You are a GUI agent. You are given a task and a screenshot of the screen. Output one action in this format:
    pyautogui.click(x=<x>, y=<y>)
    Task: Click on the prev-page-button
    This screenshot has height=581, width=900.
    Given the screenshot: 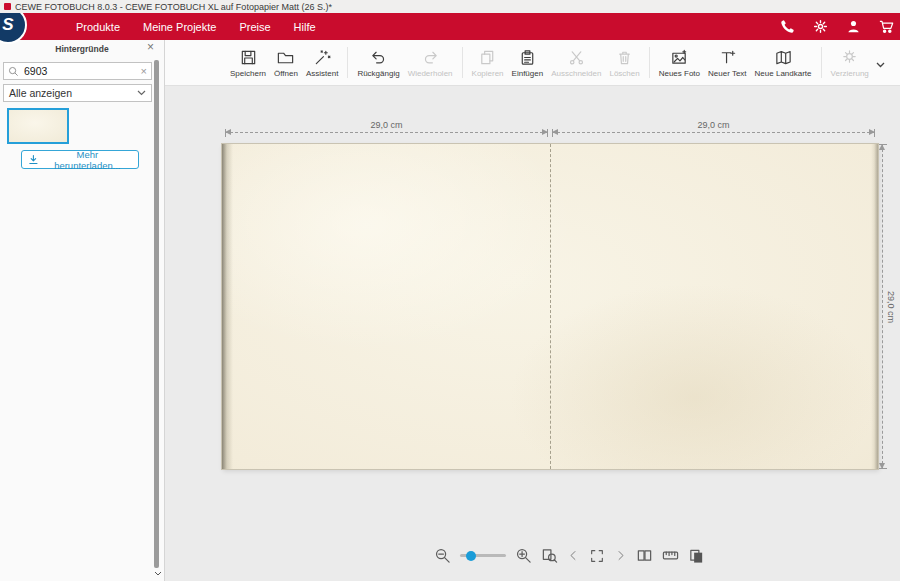 What is the action you would take?
    pyautogui.click(x=574, y=556)
    